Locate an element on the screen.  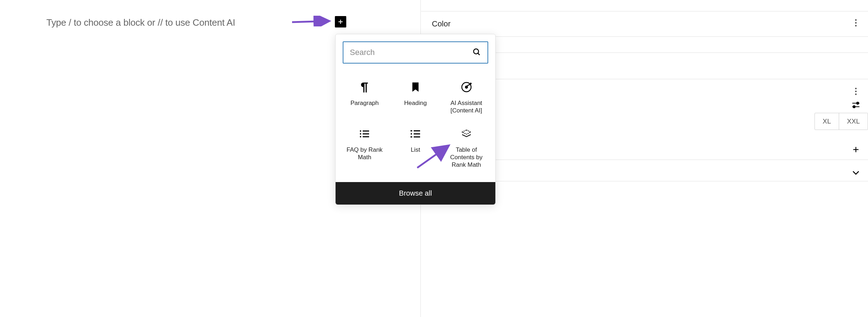
block-toc-rankmath: Table of Contents by Rank Math is located at coordinates (466, 148).